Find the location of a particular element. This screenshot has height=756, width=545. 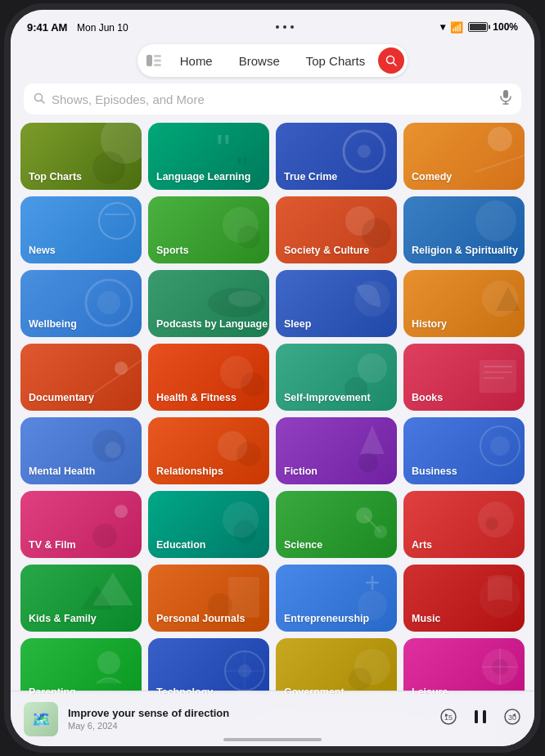

category-label-music: Music is located at coordinates (426, 619).